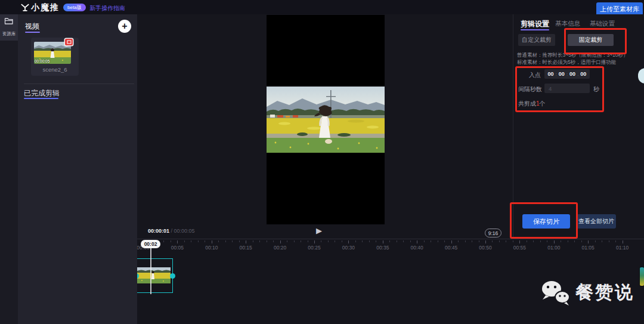  What do you see at coordinates (172, 231) in the screenshot?
I see `player-time-display: 00:00:01 / 00:00:05` at bounding box center [172, 231].